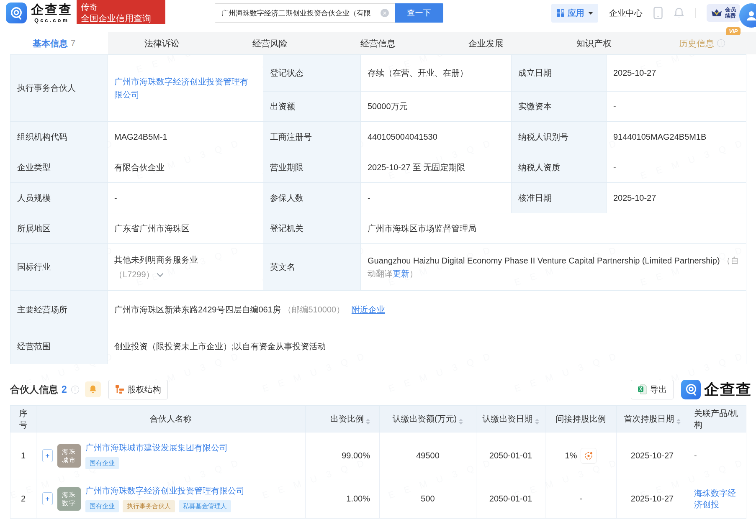 This screenshot has height=532, width=756. Describe the element at coordinates (717, 390) in the screenshot. I see `qcc-watermark-logo: 企查查` at that location.